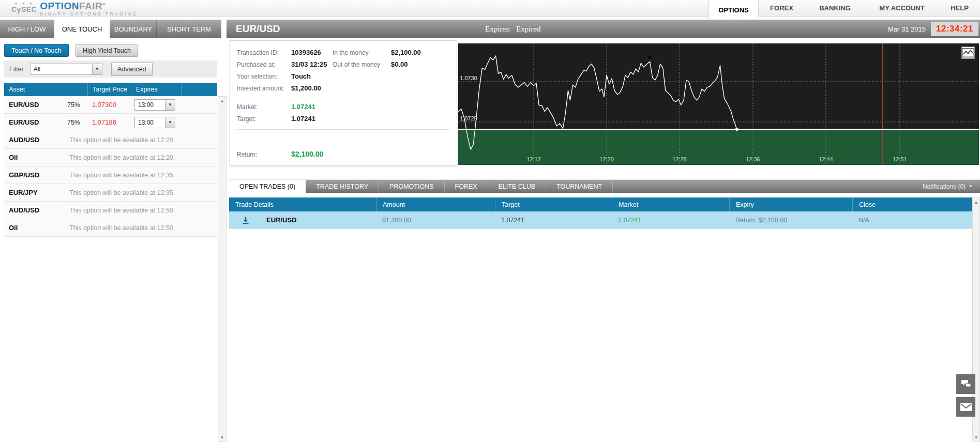  I want to click on asset-target-price: 1.07300, so click(109, 104).